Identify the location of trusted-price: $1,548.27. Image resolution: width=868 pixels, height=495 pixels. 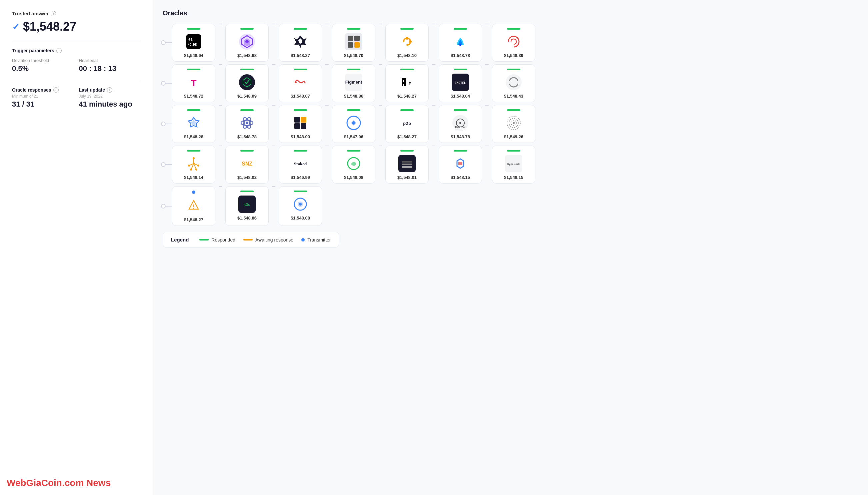
(50, 27).